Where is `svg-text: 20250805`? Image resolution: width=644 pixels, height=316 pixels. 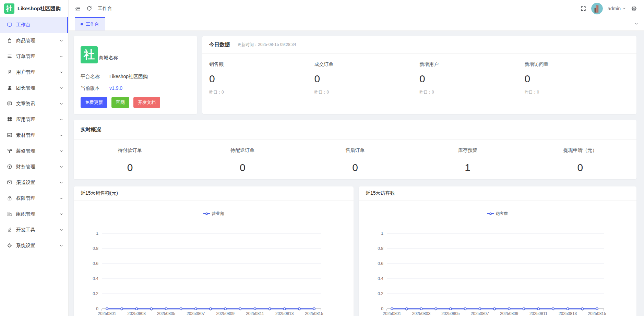
svg-text: 20250805 is located at coordinates (166, 314).